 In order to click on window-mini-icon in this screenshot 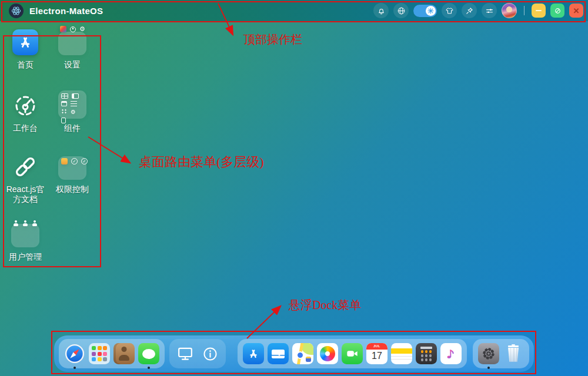, I will do `click(64, 103)`.